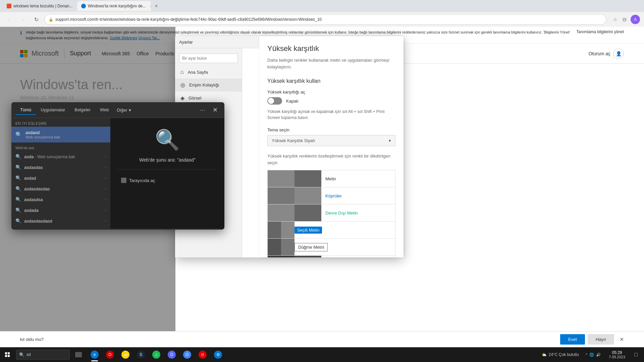 Image resolution: width=644 pixels, height=362 pixels. What do you see at coordinates (61, 122) in the screenshot?
I see `best-match-label: En iyi eşleşme` at bounding box center [61, 122].